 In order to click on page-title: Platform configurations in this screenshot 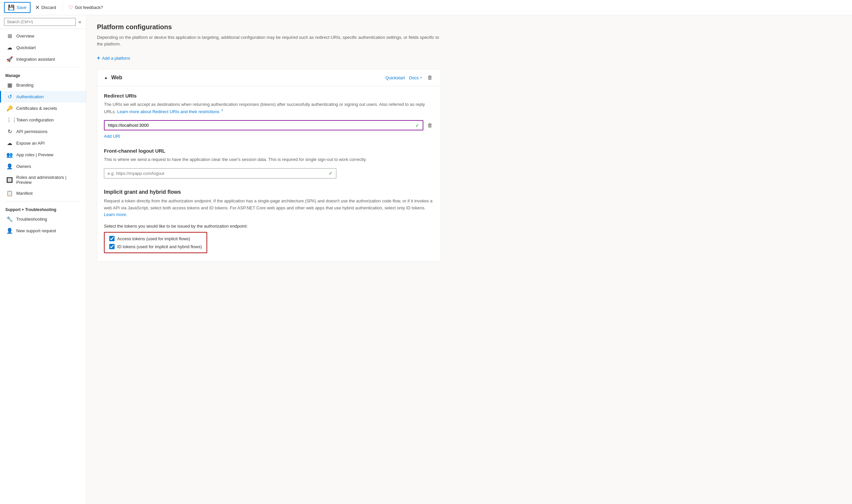, I will do `click(269, 27)`.